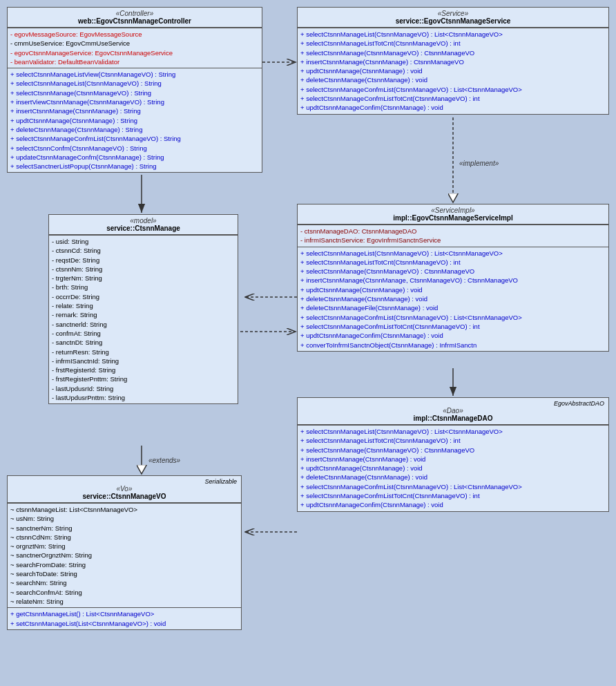 The image size is (616, 686). What do you see at coordinates (453, 14) in the screenshot?
I see `service-stereotype: «Service»` at bounding box center [453, 14].